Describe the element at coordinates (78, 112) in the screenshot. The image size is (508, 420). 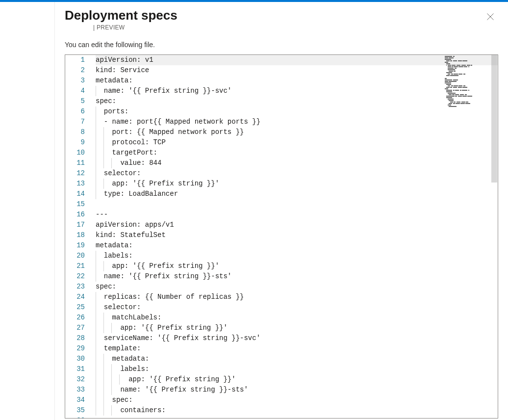
I see `line-number: 6` at that location.